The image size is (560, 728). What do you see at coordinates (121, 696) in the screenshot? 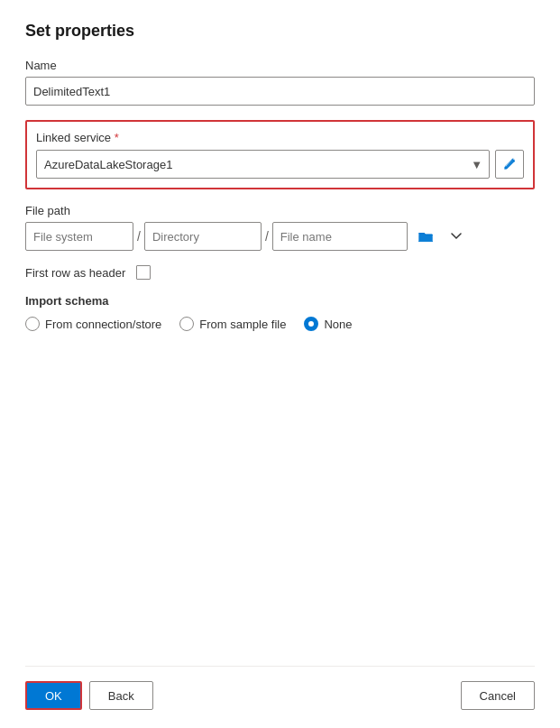
I see `back-button: Back` at bounding box center [121, 696].